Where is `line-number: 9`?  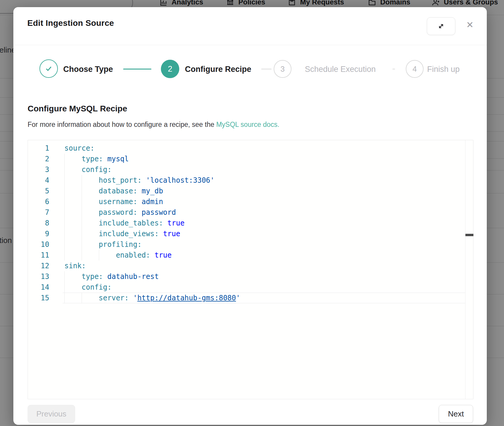
line-number: 9 is located at coordinates (39, 234).